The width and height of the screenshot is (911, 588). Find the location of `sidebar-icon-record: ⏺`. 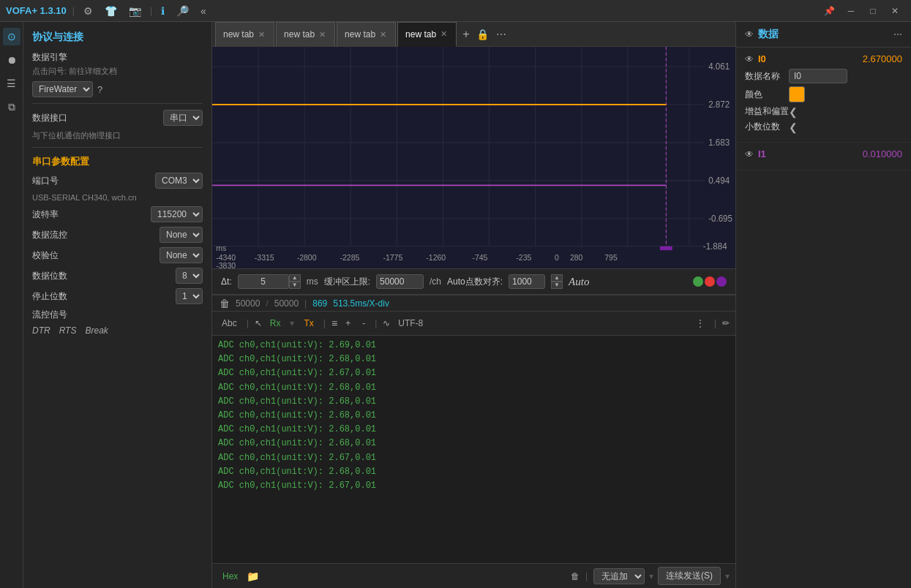

sidebar-icon-record: ⏺ is located at coordinates (12, 60).